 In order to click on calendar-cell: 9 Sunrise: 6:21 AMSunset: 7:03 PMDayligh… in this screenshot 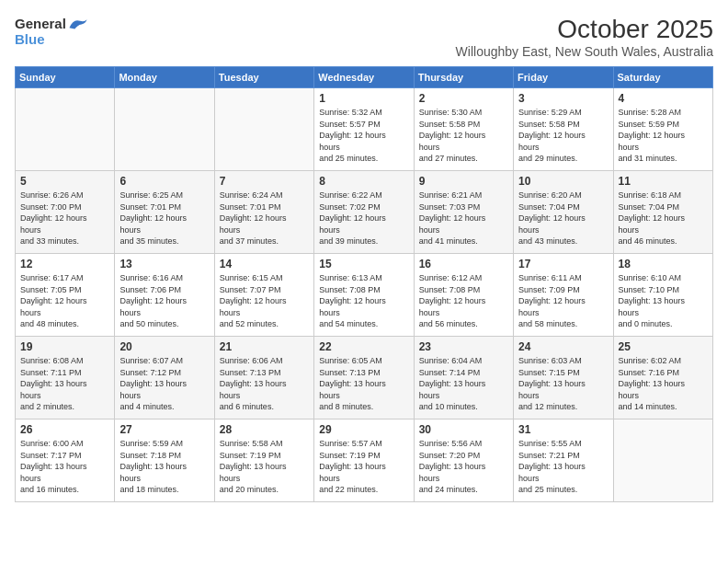, I will do `click(463, 213)`.